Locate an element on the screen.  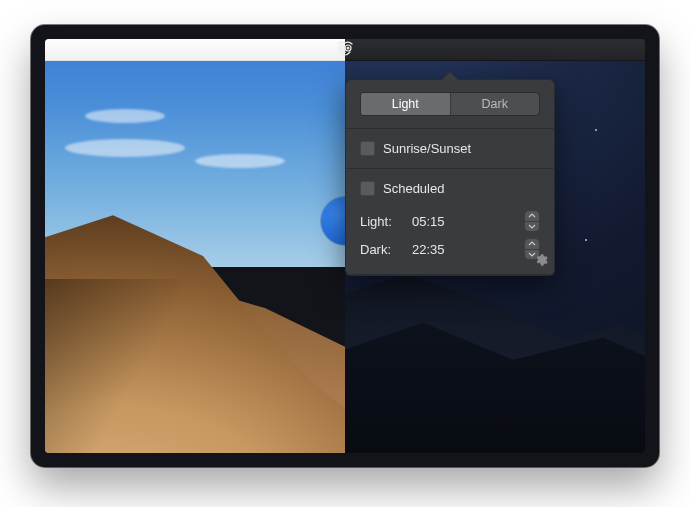
light-time-stepper is located at coordinates (532, 221).